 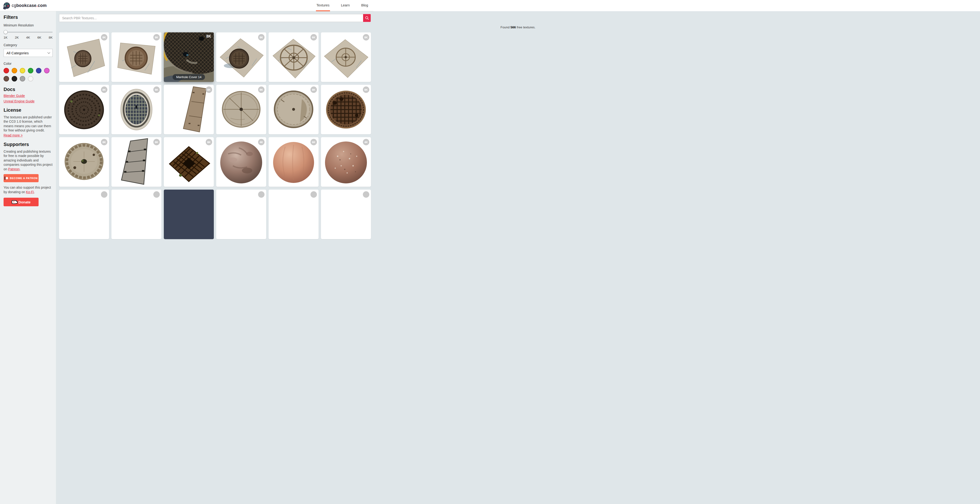 I want to click on search-icon, so click(x=367, y=18).